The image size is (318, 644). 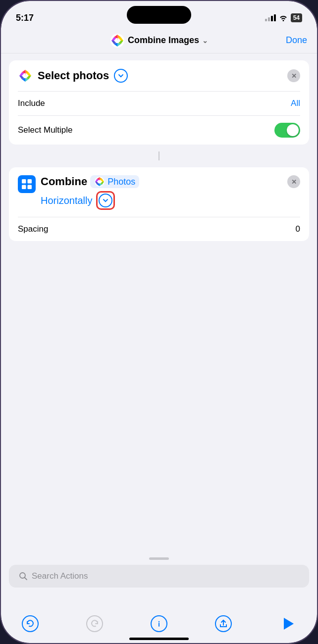 What do you see at coordinates (33, 229) in the screenshot?
I see `spacing-label: Spacing` at bounding box center [33, 229].